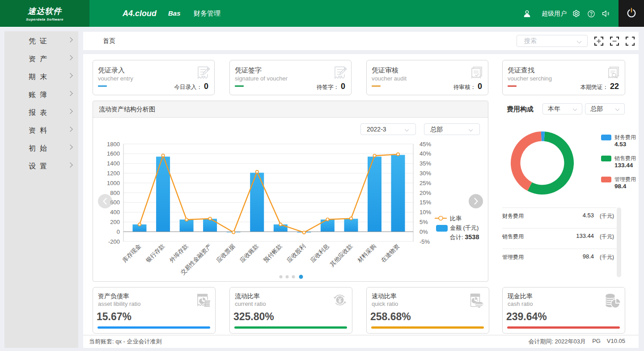 This screenshot has width=644, height=351. I want to click on svg-text: 1400, so click(114, 164).